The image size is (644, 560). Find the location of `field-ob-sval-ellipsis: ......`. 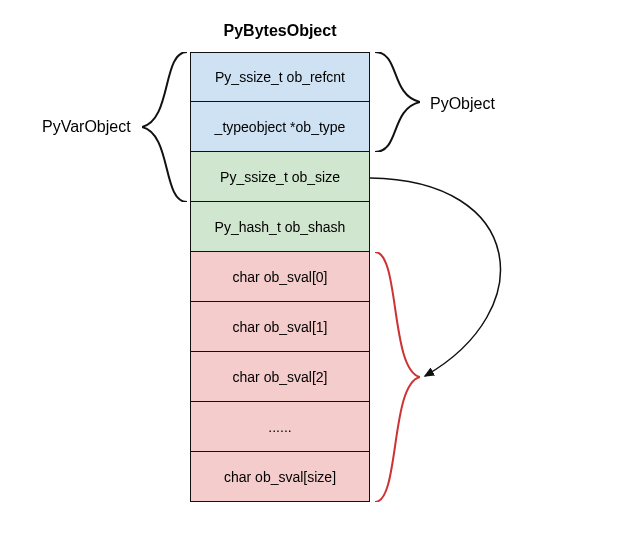

field-ob-sval-ellipsis: ...... is located at coordinates (280, 427).